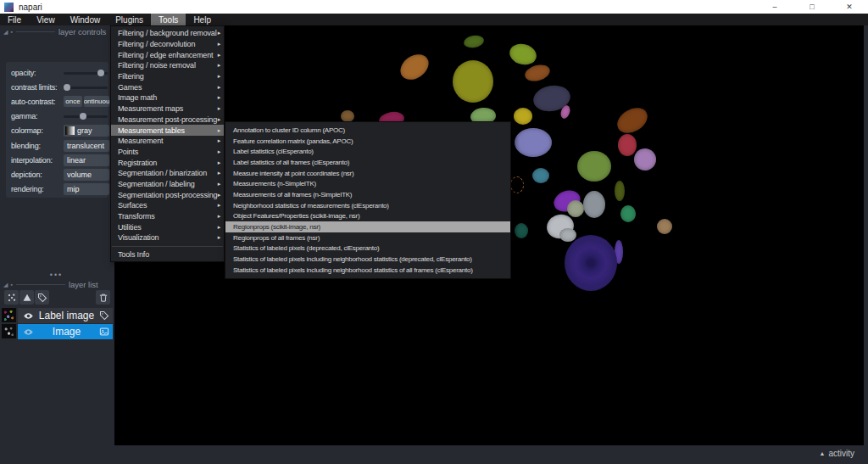  What do you see at coordinates (775, 7) in the screenshot?
I see `minimize-button: –` at bounding box center [775, 7].